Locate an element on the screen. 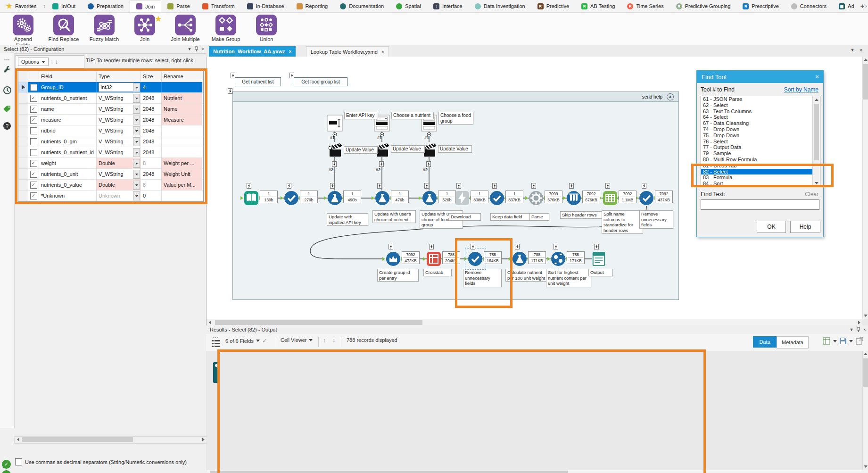 This screenshot has width=868, height=473. tool-make-group: Make Group is located at coordinates (226, 27).